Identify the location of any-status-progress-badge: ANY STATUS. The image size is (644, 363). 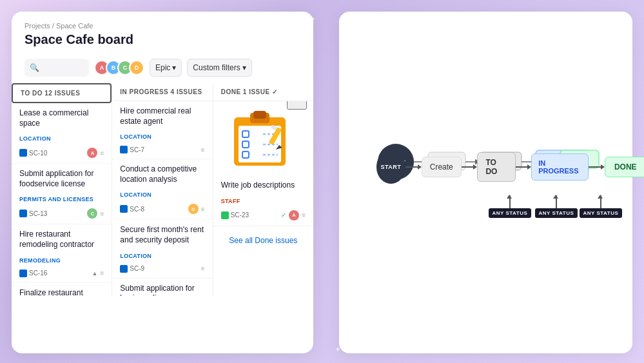
(557, 213).